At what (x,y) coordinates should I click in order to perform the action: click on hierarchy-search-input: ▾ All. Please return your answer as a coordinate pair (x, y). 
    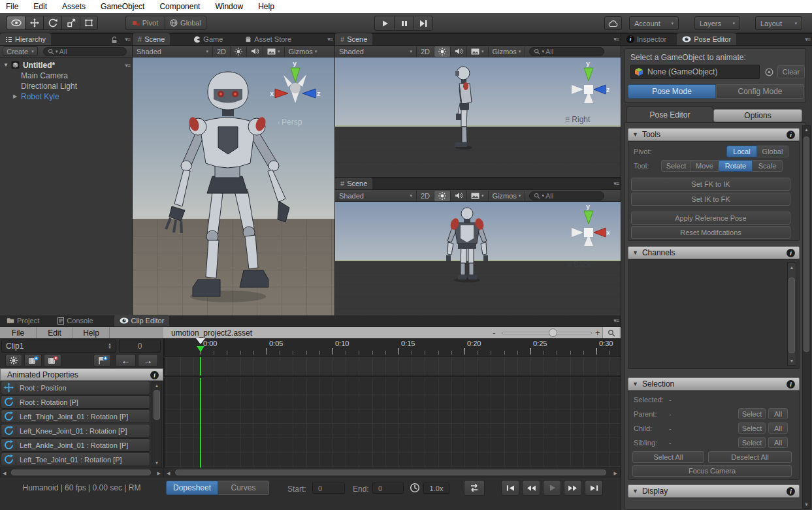
    Looking at the image, I should click on (85, 52).